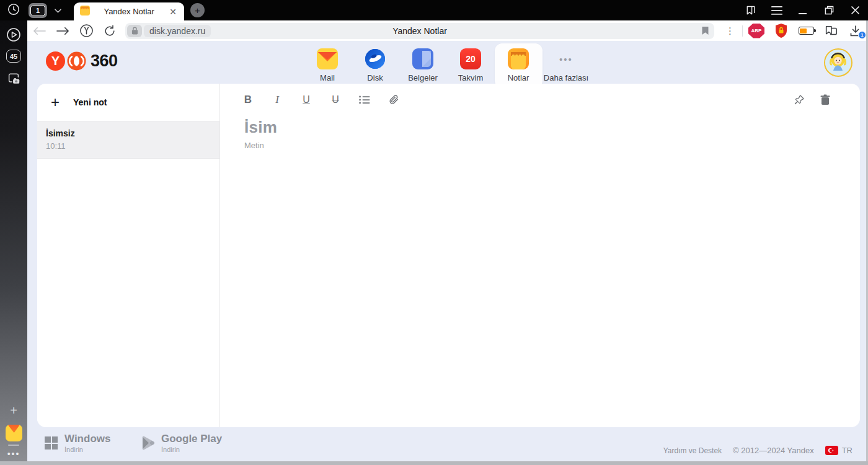 The height and width of the screenshot is (465, 868). What do you see at coordinates (87, 450) in the screenshot?
I see `download-action: İndirin` at bounding box center [87, 450].